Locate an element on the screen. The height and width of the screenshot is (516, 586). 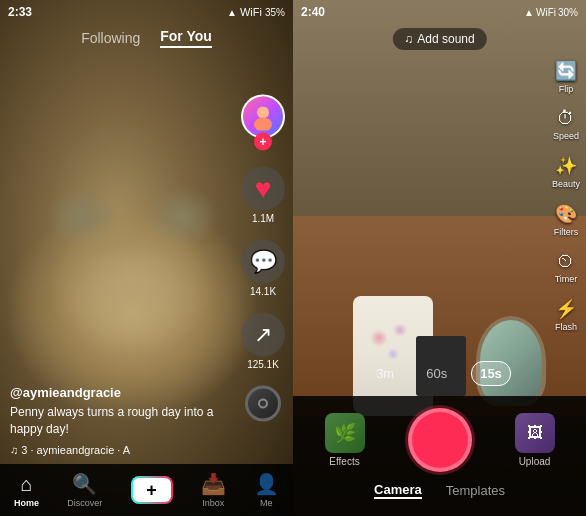
music-disc-item is located at coordinates (263, 404).